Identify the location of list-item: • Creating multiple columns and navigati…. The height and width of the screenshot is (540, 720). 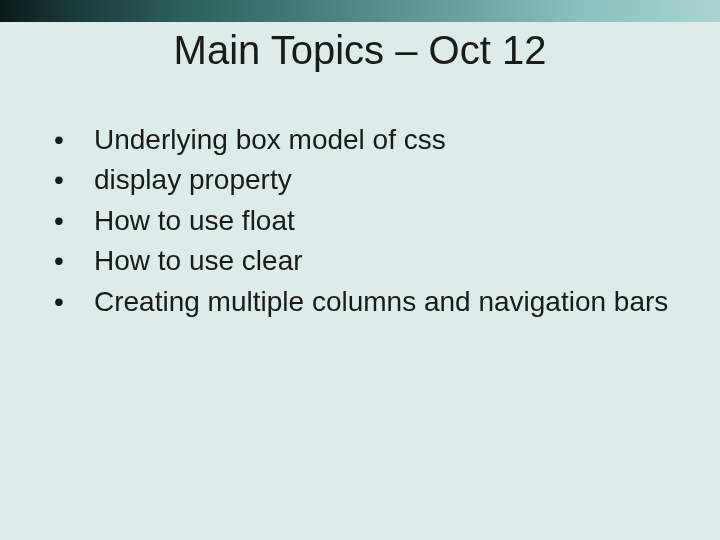
(364, 302).